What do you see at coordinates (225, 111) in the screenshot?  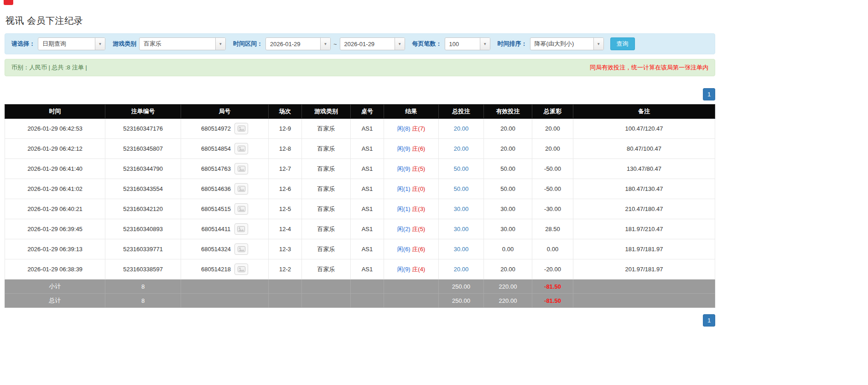 I see `column-header: 局号` at bounding box center [225, 111].